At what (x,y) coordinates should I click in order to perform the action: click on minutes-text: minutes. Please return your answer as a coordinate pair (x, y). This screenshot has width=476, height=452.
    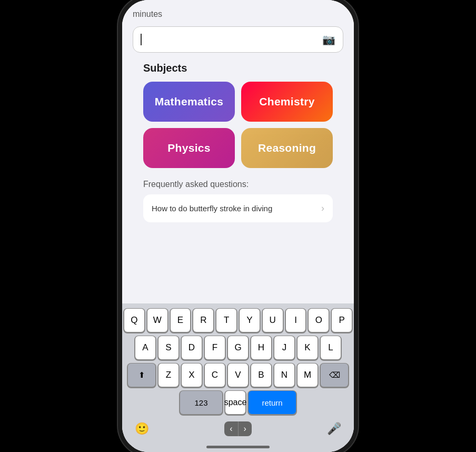
    Looking at the image, I should click on (238, 14).